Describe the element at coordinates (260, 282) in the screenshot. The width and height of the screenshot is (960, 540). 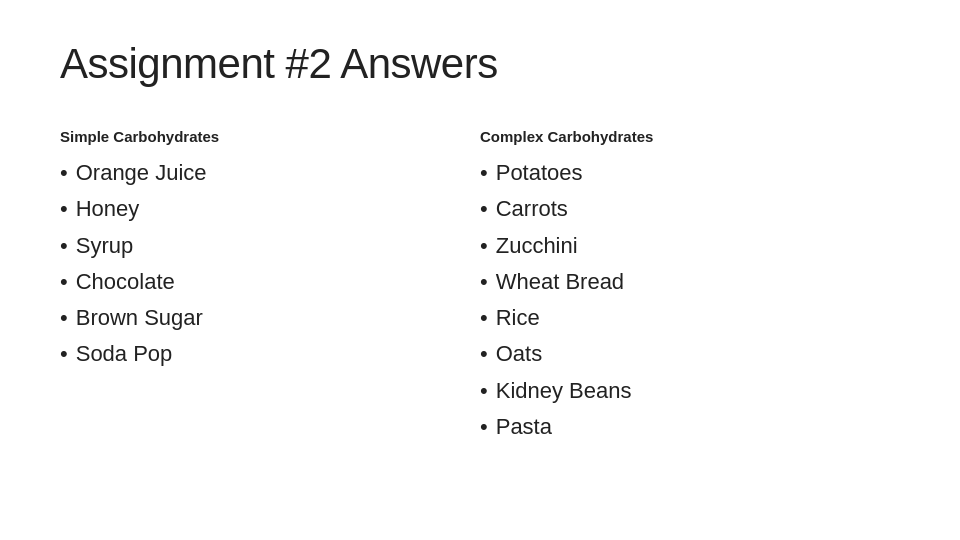
I see `list-item: Chocolate` at that location.